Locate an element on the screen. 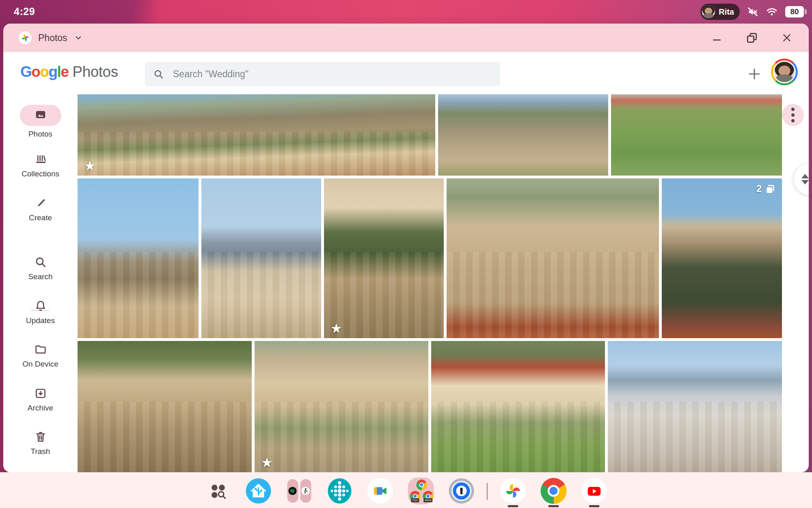 The height and width of the screenshot is (508, 812). account-avatar is located at coordinates (784, 72).